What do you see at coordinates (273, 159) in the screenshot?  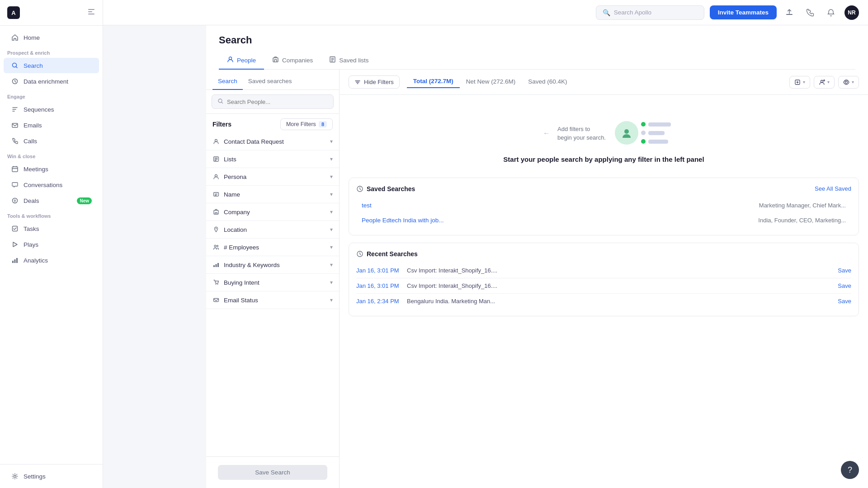 I see `filter-item-lists: Lists ▾` at bounding box center [273, 159].